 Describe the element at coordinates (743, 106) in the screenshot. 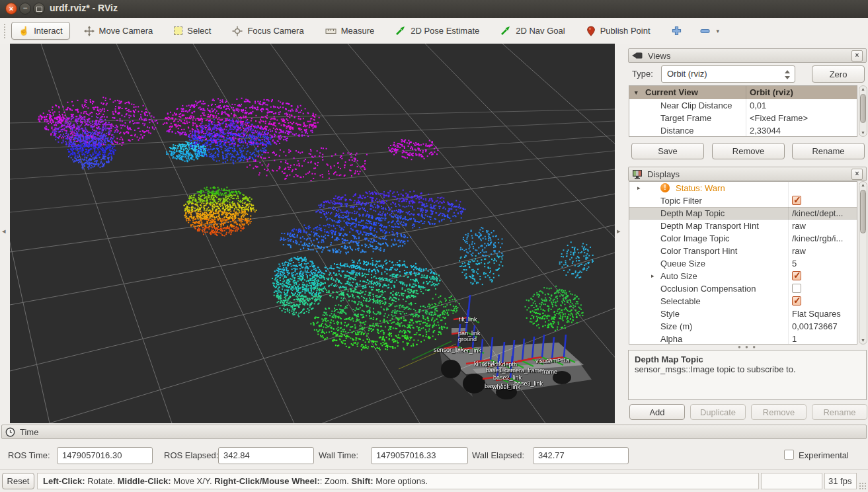

I see `view-property-row: Near Clip Distance 0,01` at that location.